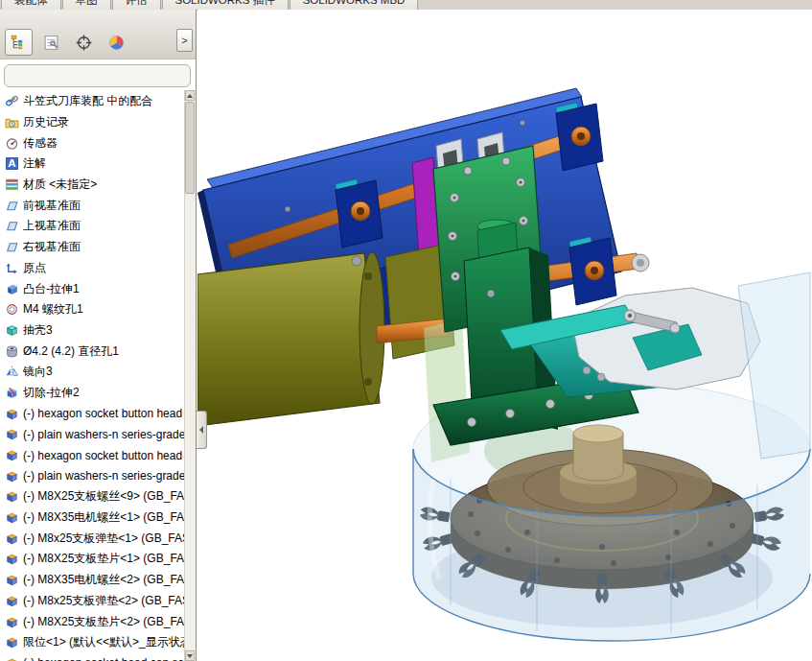 This screenshot has width=812, height=661. Describe the element at coordinates (104, 622) in the screenshot. I see `tree-item-label: (-) M8X25支板垫片<2> (GB_FAS` at that location.